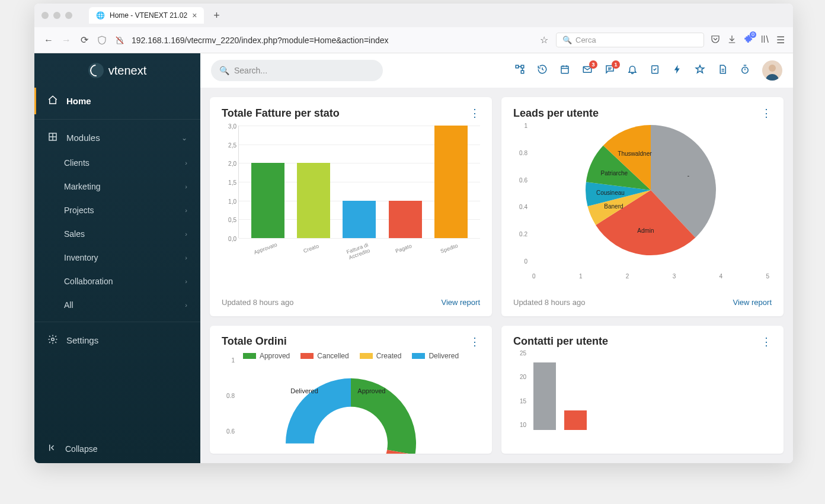 The image size is (825, 504). I want to click on search-icon: 🔍, so click(224, 70).